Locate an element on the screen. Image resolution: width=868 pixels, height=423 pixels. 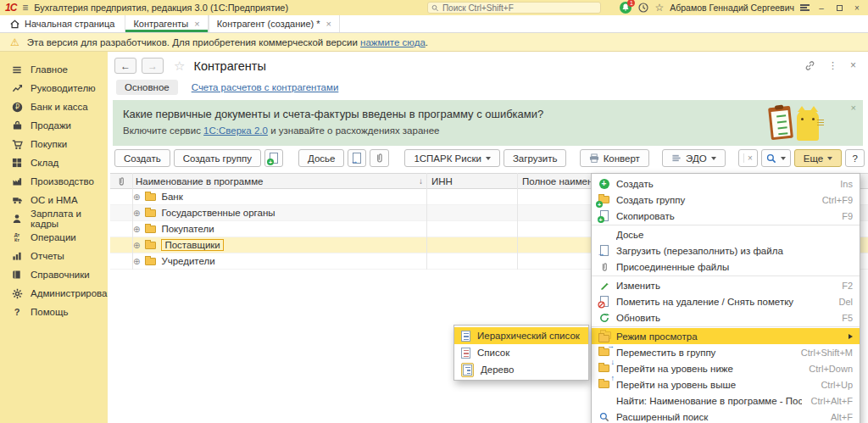
sidebar-item-spravochniki: Справочники is located at coordinates (54, 275).